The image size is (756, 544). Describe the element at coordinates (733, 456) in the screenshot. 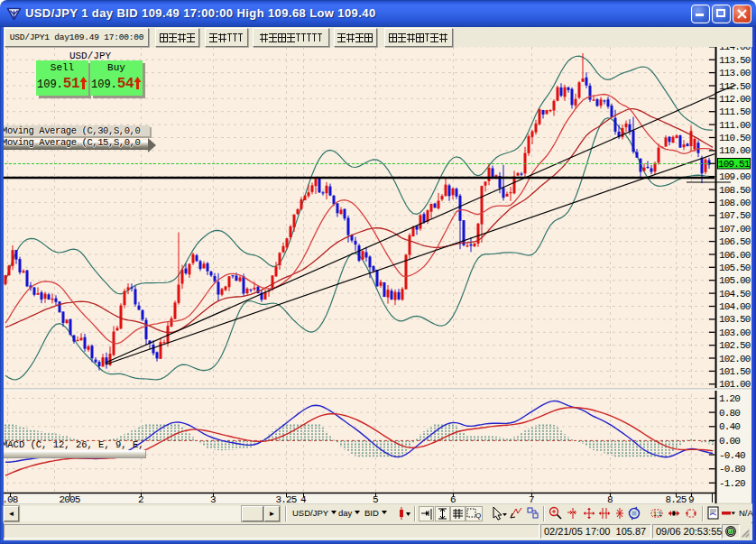

I see `svg-text: -0.40` at that location.